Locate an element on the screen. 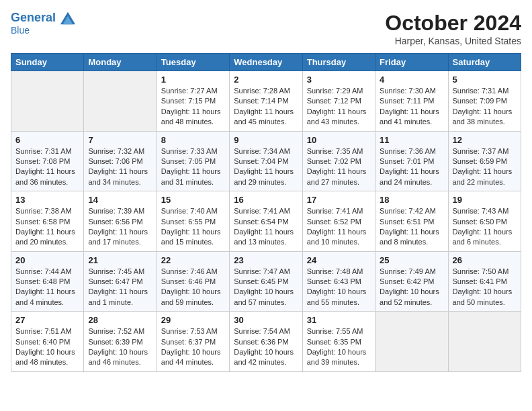 This screenshot has height=411, width=532. day-info: Sunrise: 7:47 AM Sunset: 6:45 PM Dayligh… is located at coordinates (266, 287).